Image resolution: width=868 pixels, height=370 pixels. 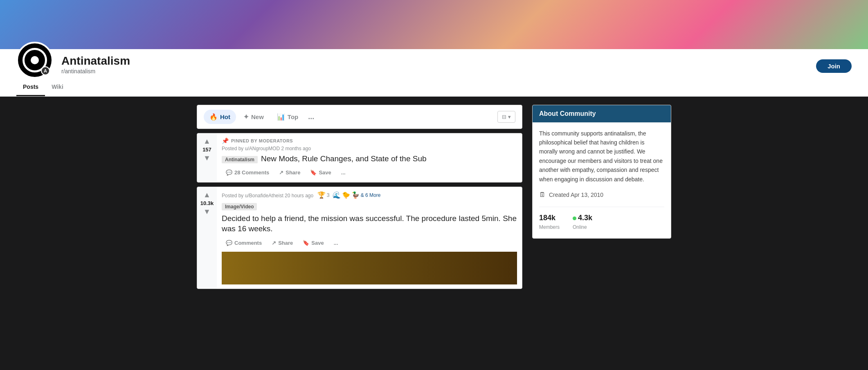 I want to click on sort-more-button: ..., so click(x=311, y=117).